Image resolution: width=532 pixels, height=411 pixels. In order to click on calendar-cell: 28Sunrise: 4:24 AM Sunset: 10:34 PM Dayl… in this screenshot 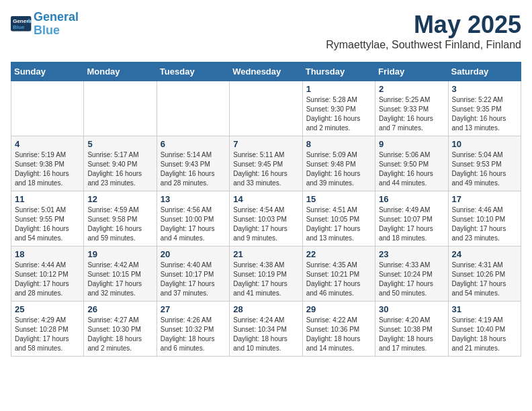, I will do `click(266, 329)`.